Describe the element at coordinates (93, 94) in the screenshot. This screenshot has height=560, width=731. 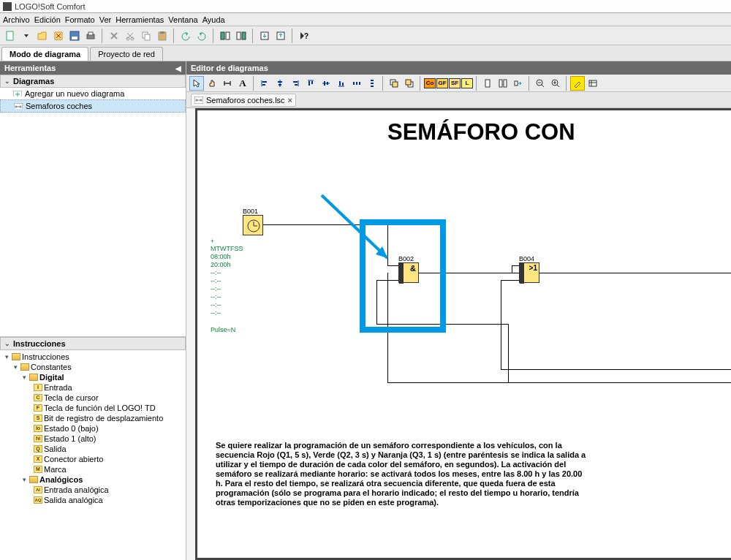
I see `add-new-diagram: Agregar un nuevo diagrama` at that location.